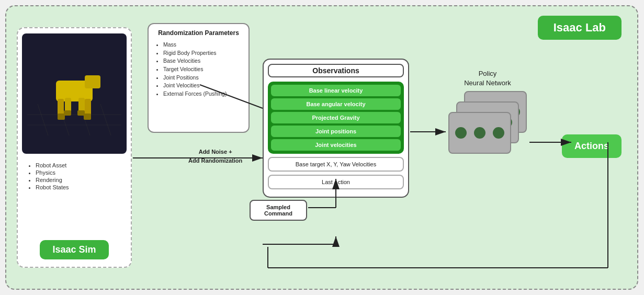 This screenshot has width=644, height=295. Describe the element at coordinates (74, 250) in the screenshot. I see `isaac-sim-label: Isaac Sim` at that location.